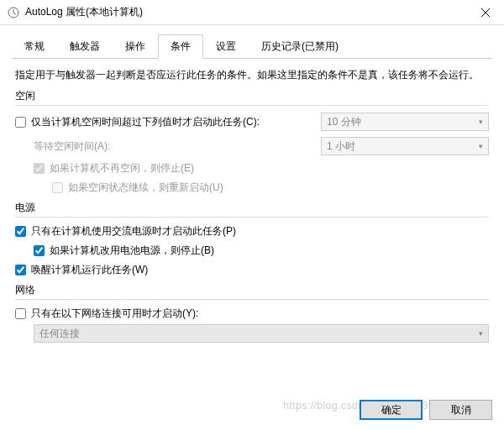 The width and height of the screenshot is (504, 430). Describe the element at coordinates (246, 12) in the screenshot. I see `window-title: AutoLog 属性(本地计算机)` at that location.